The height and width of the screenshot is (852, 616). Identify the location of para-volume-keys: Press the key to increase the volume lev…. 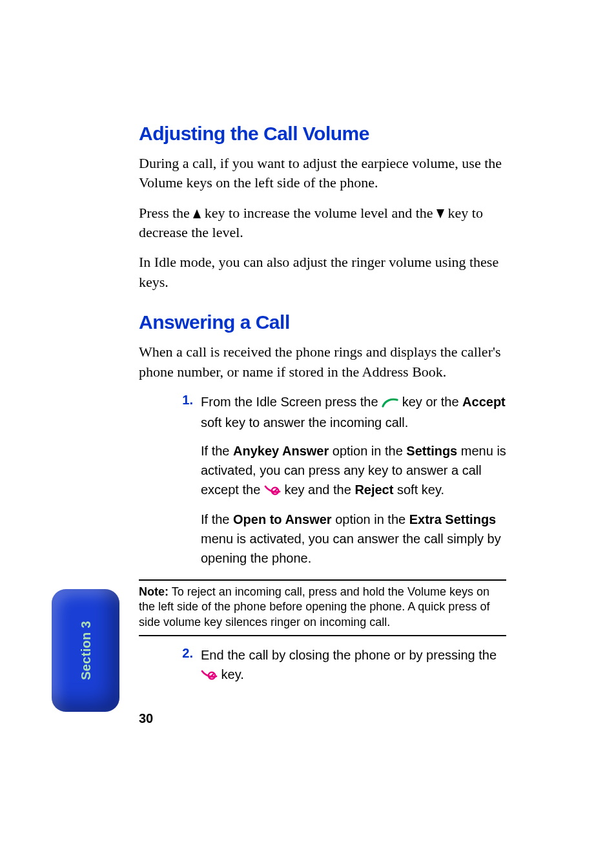
(323, 223).